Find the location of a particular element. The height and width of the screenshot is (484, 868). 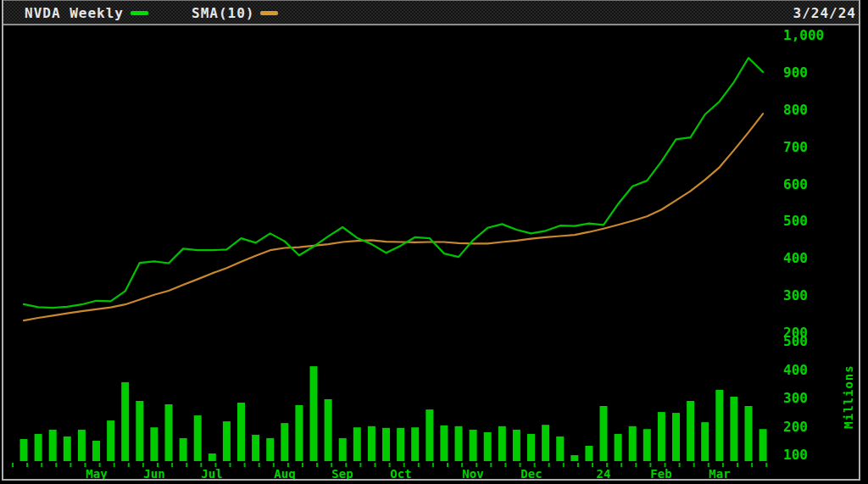

frame-bottom-border is located at coordinates (431, 480).